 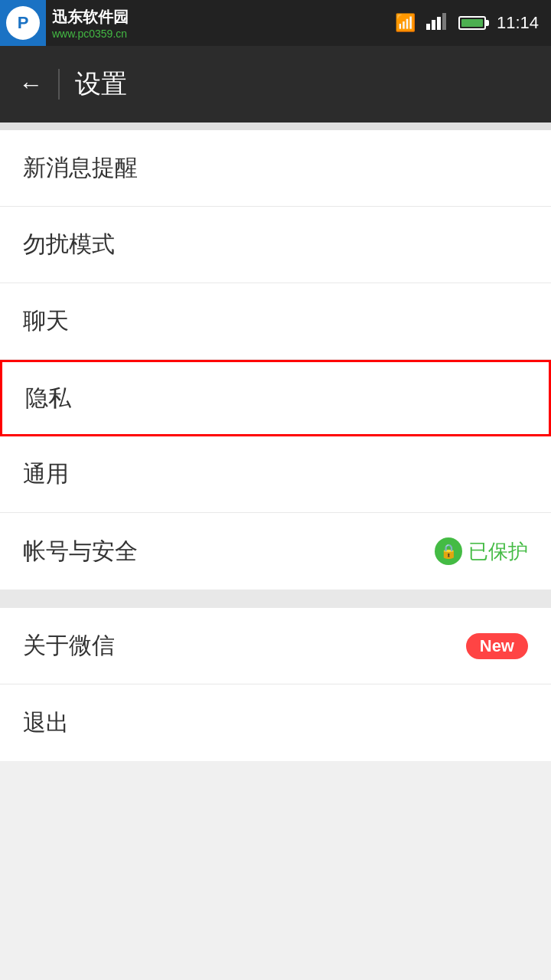 What do you see at coordinates (31, 84) in the screenshot?
I see `back-button: ←` at bounding box center [31, 84].